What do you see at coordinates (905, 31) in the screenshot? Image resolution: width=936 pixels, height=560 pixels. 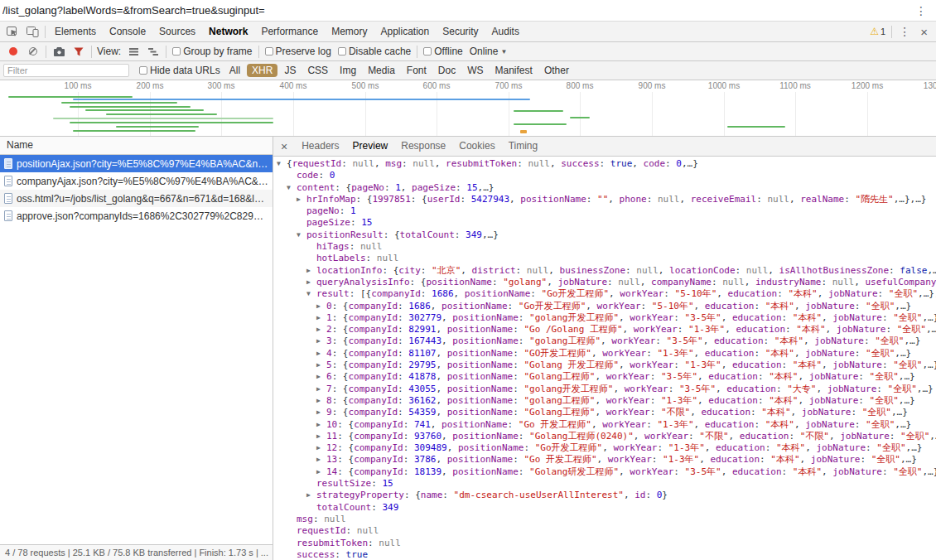 I see `devtools-menu-icon: ⋮` at bounding box center [905, 31].